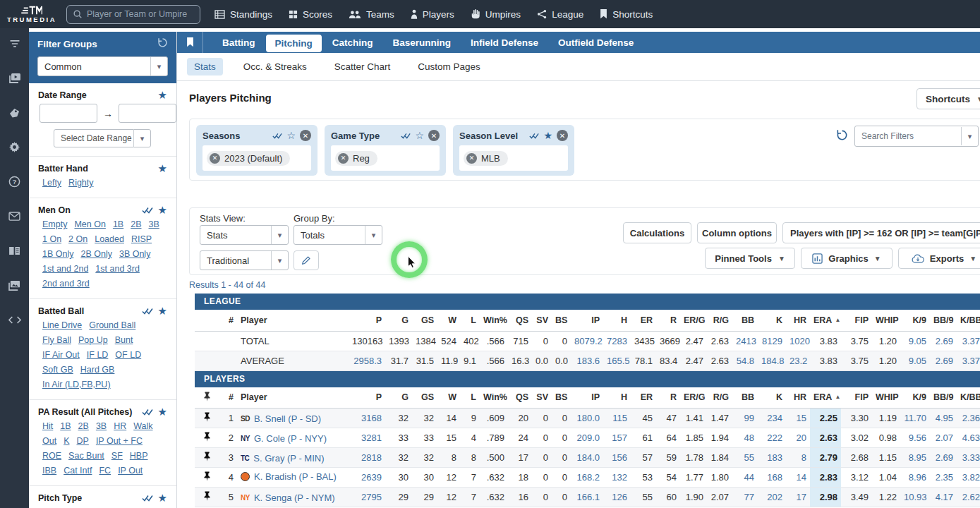  What do you see at coordinates (485, 158) in the screenshot?
I see `filter-chip: ✕ MLB` at bounding box center [485, 158].